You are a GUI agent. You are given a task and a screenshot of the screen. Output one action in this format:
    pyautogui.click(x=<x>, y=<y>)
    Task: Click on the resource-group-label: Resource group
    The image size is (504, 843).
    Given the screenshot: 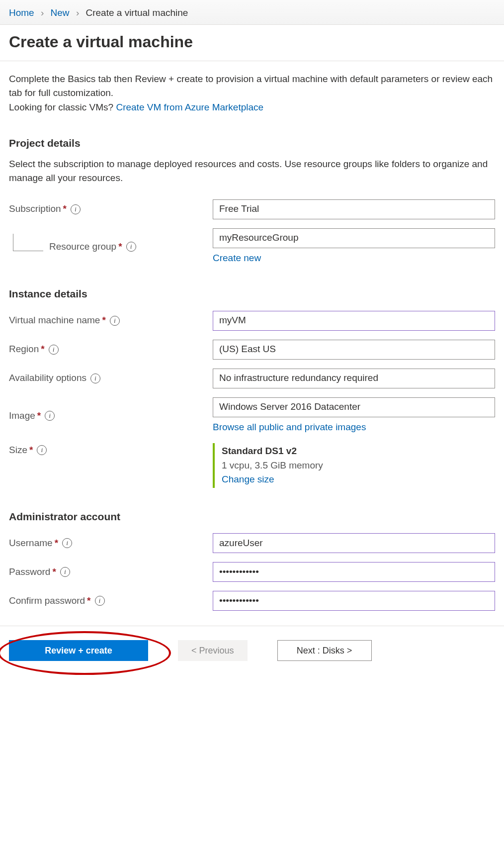 What is the action you would take?
    pyautogui.click(x=83, y=247)
    